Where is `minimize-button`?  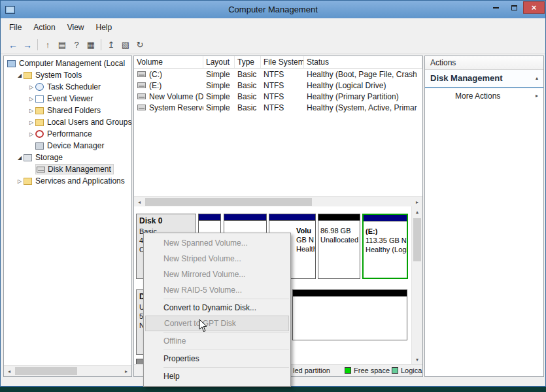
minimize-button is located at coordinates (496, 8).